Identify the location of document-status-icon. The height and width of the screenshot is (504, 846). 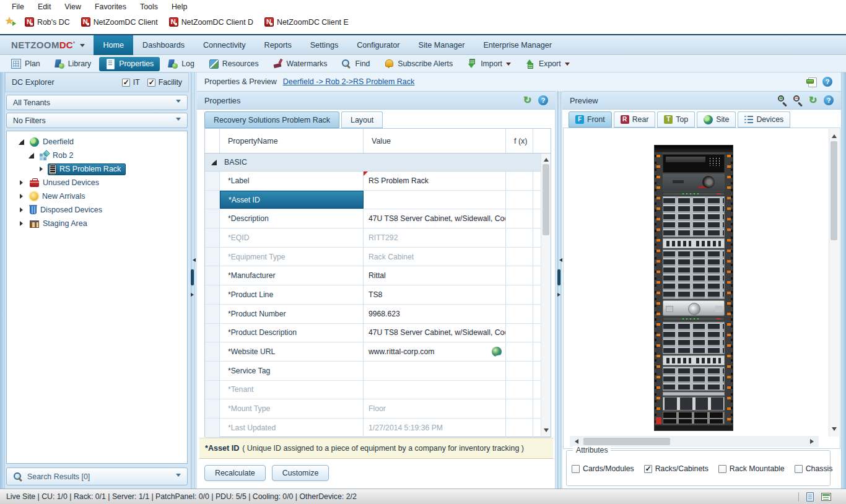
(810, 497).